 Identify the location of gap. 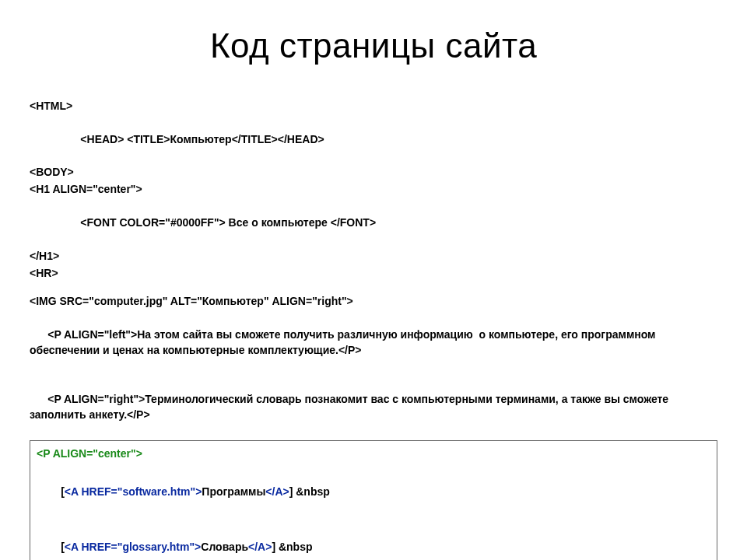
(374, 288).